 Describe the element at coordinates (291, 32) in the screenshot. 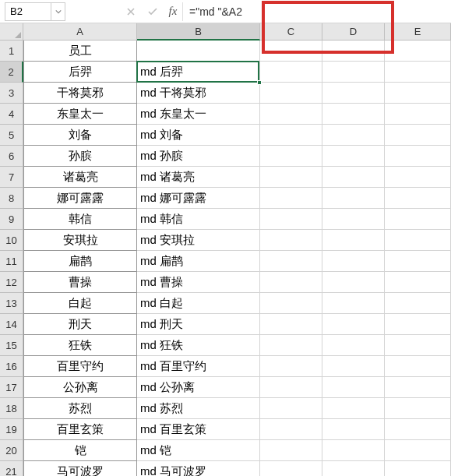

I see `col-header-C: C` at that location.